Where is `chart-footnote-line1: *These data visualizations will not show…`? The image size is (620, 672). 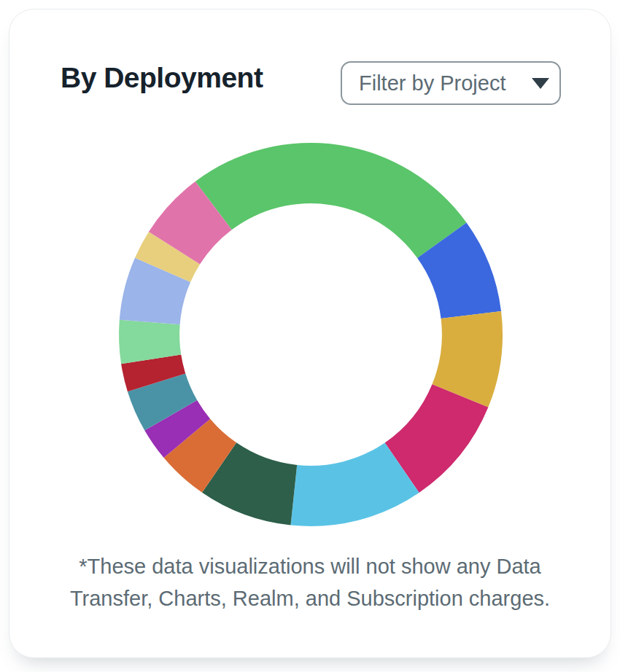 chart-footnote-line1: *These data visualizations will not show… is located at coordinates (310, 566).